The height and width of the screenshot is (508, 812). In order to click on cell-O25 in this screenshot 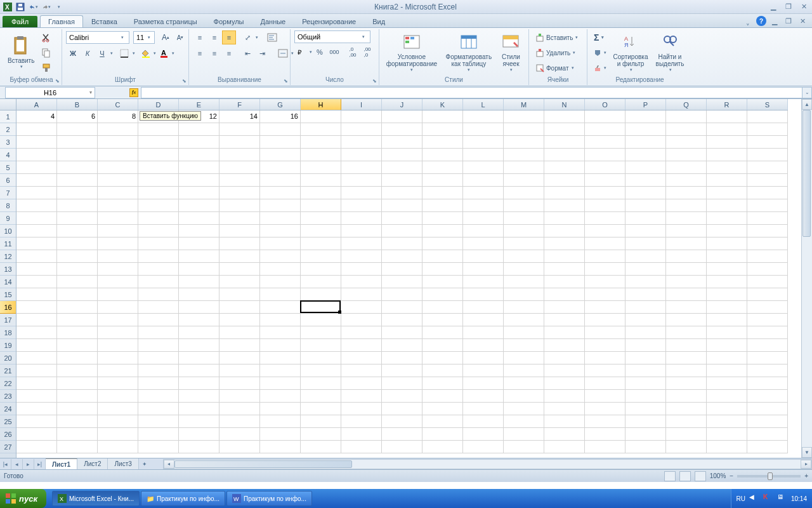, I will do `click(605, 422)`.